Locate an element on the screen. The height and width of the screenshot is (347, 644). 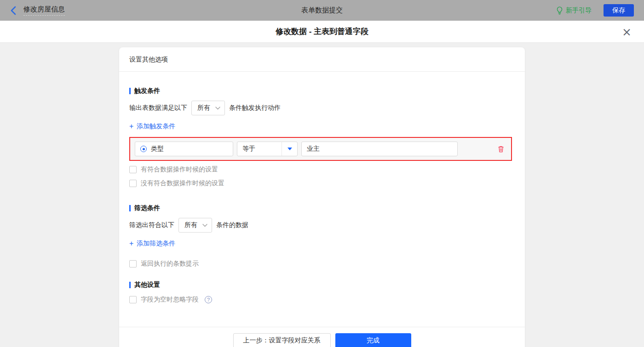
filter-checkbox-row: 返回执行的条数提示 is located at coordinates (322, 264).